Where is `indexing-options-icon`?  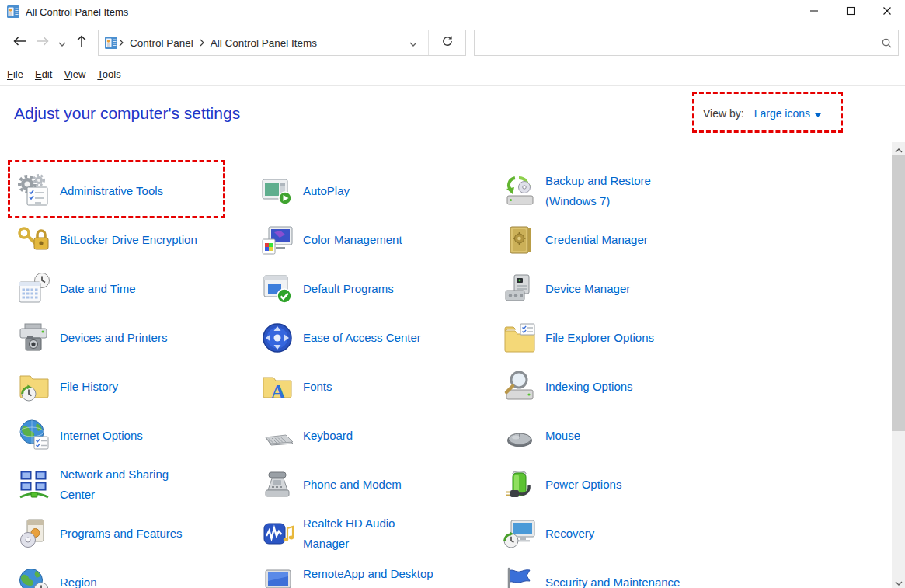 indexing-options-icon is located at coordinates (520, 387).